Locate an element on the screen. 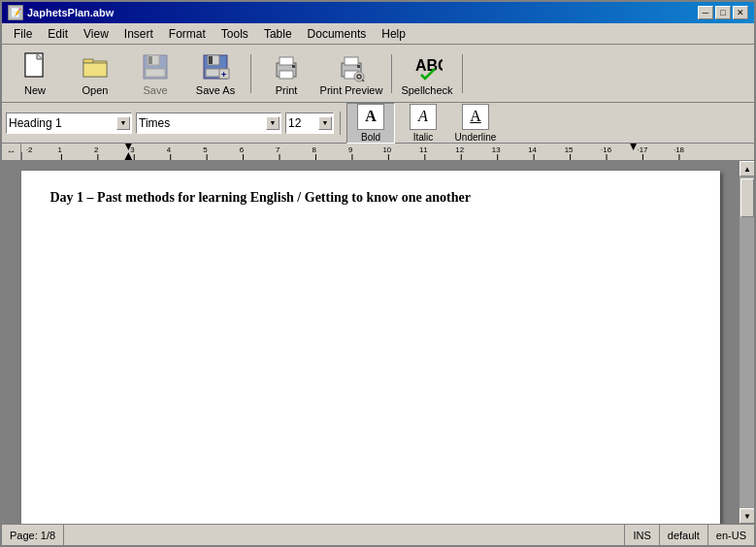 This screenshot has height=547, width=756. menu-file: File is located at coordinates (23, 34).